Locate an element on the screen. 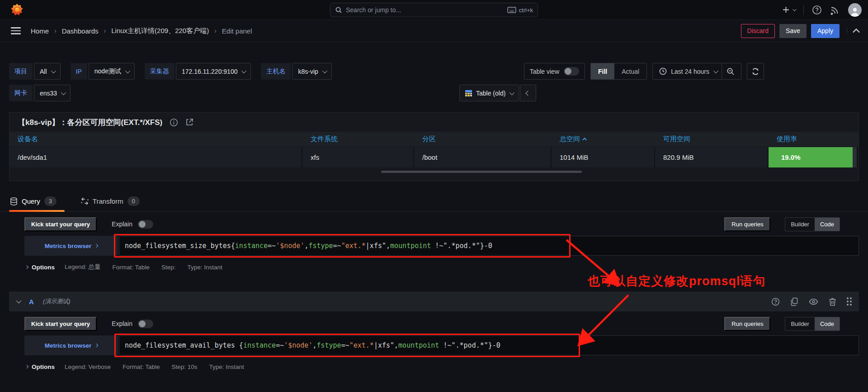  news-rss-icon is located at coordinates (835, 10).